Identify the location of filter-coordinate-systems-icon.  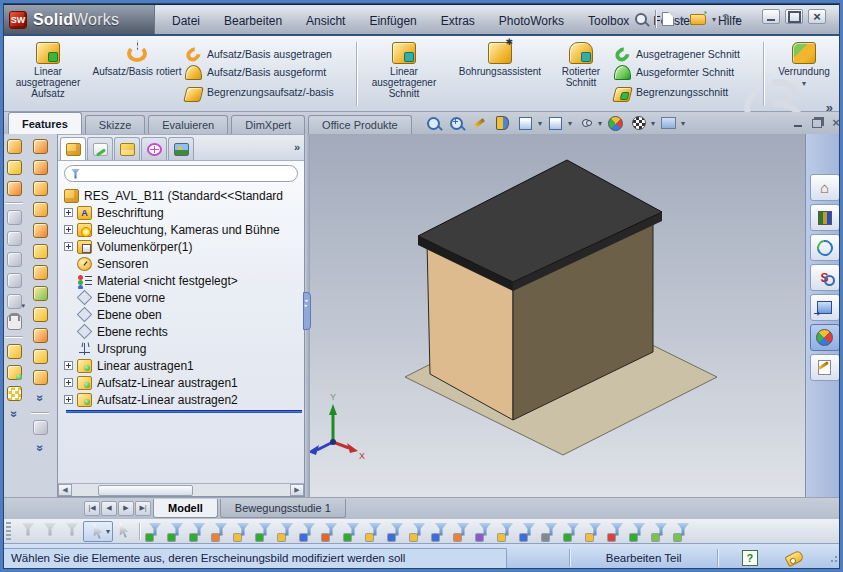
(617, 532).